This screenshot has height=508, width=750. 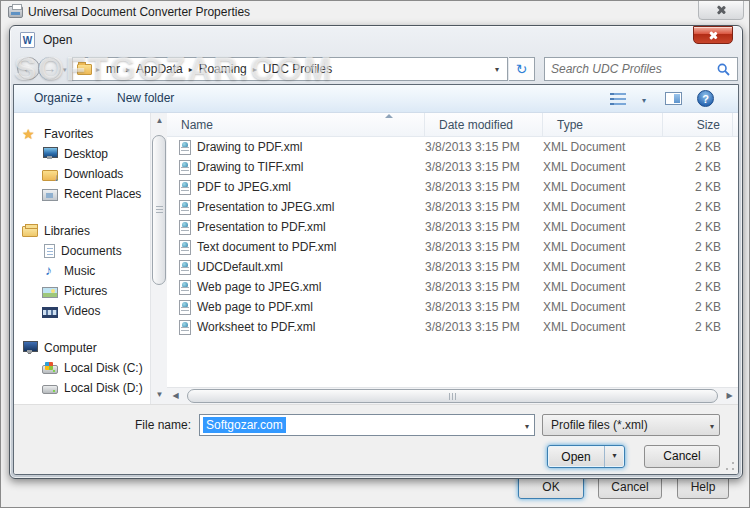 I want to click on views-chevron-icon: ▾, so click(x=644, y=100).